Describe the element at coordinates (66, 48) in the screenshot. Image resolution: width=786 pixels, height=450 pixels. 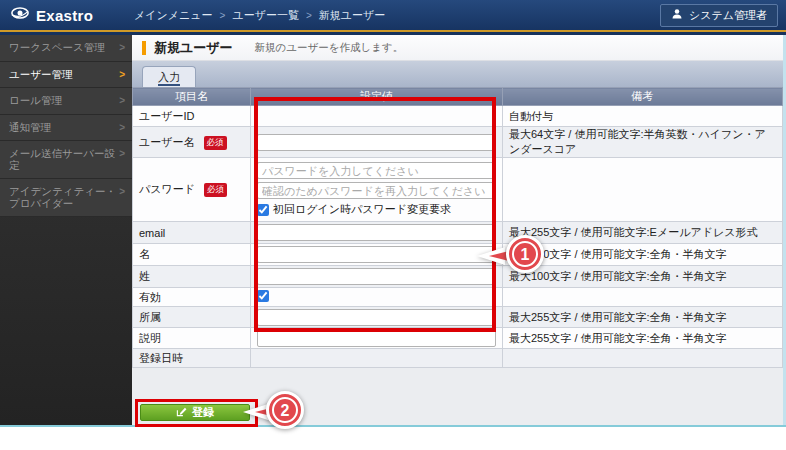
I see `sidebar-item-workspace-management: ワークスペース管理 >` at that location.